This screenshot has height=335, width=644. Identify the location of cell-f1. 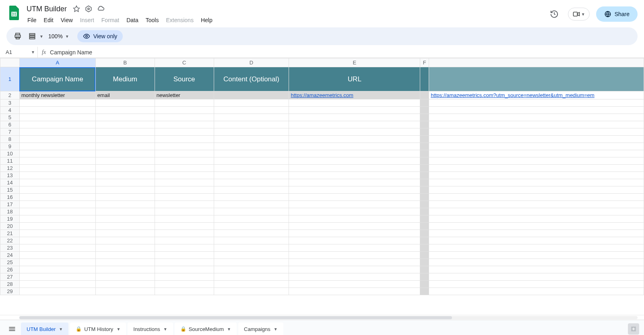
(425, 79).